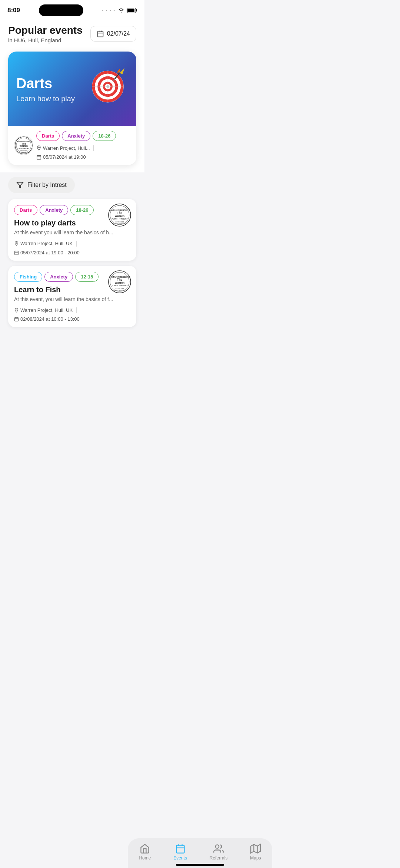 Image resolution: width=400 pixels, height=868 pixels. What do you see at coordinates (47, 319) in the screenshot?
I see `event-2-datetime: 02/08/2024 at 10:00 - 13:00` at bounding box center [47, 319].